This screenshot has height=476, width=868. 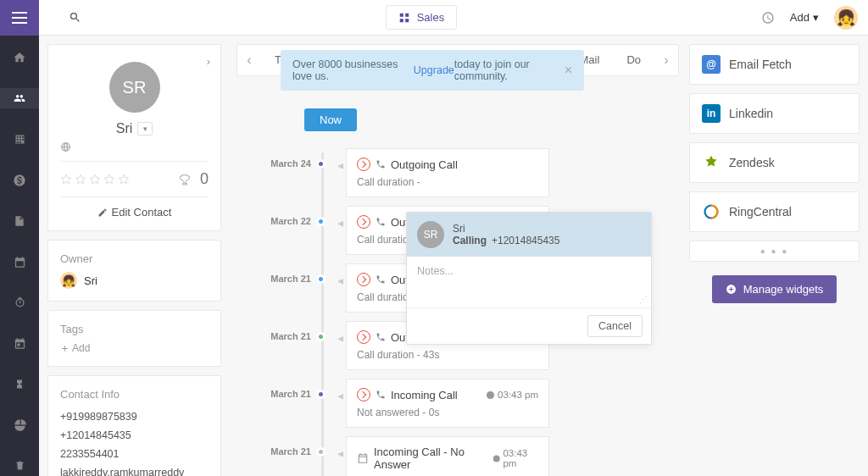 I want to click on owner-label: Owner, so click(x=134, y=259).